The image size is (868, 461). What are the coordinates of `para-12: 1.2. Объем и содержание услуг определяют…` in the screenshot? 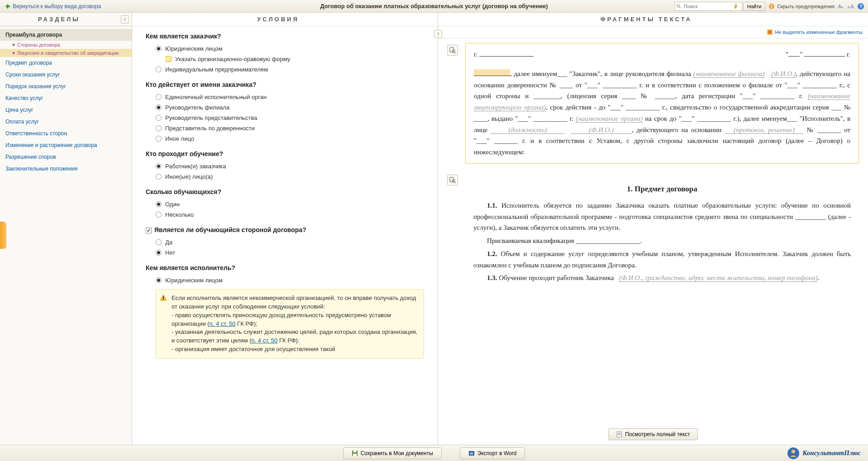 It's located at (662, 260).